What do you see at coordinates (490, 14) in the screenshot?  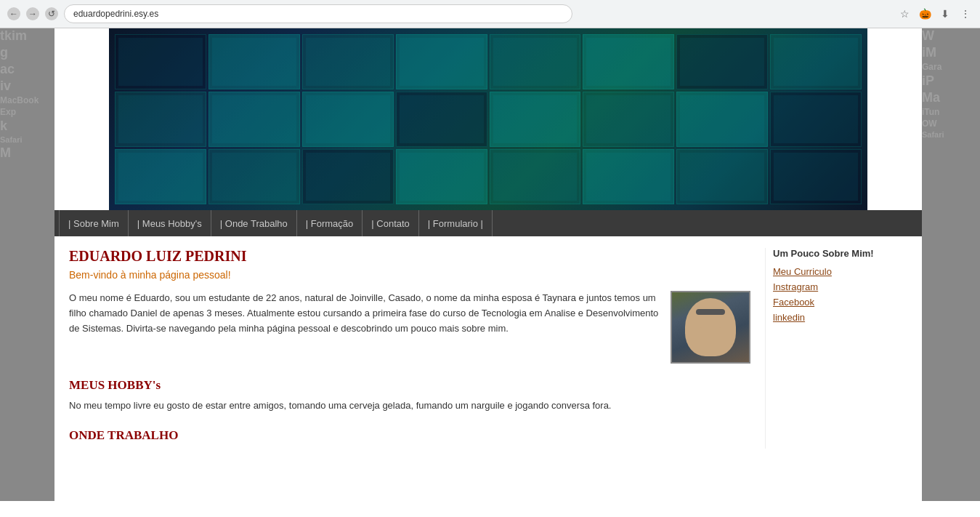 I see `browser-toolbar: ← → ↺ eduardopedrini.esy.es ☆ 🎃 ⬇ ⋮` at bounding box center [490, 14].